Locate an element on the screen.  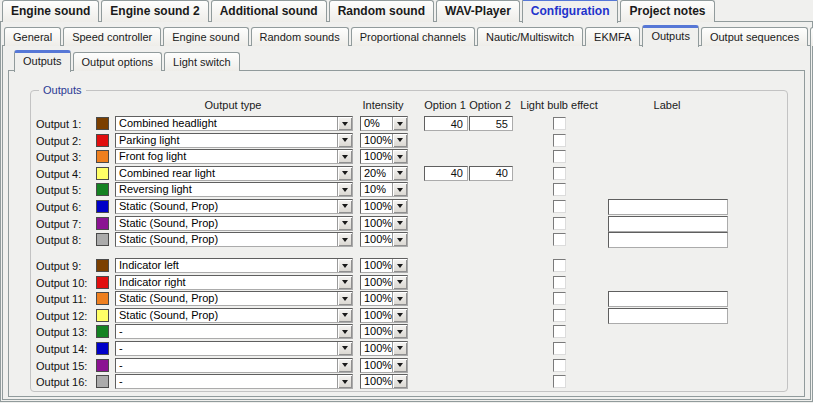
intensity-combobox: 10% is located at coordinates (384, 190).